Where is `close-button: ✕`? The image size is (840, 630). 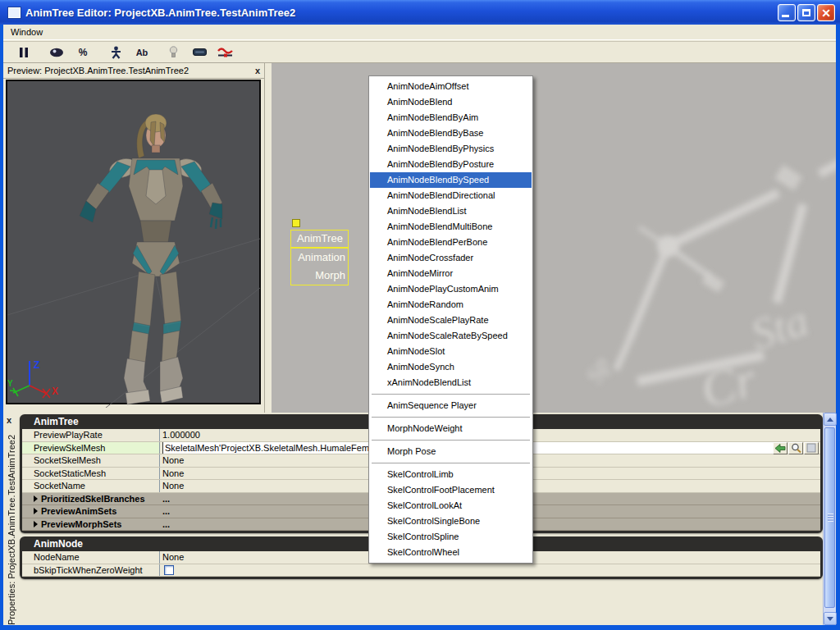
close-button: ✕ is located at coordinates (826, 13).